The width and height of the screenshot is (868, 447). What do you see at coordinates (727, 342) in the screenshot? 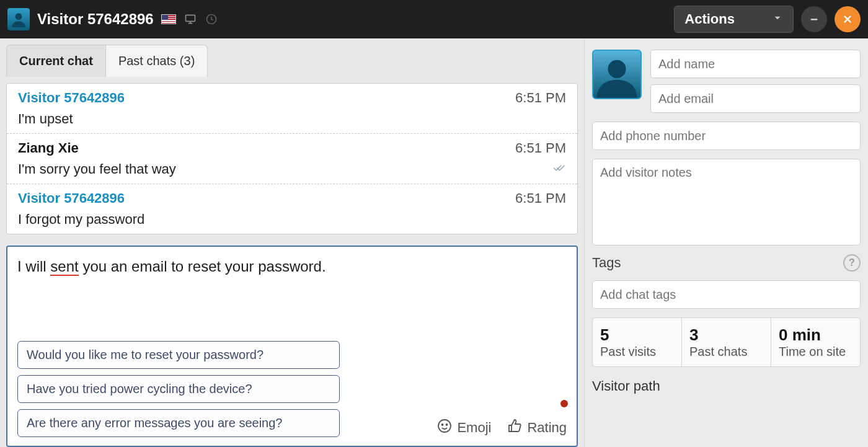
I see `stat-past-chats: 3 Past chats` at bounding box center [727, 342].